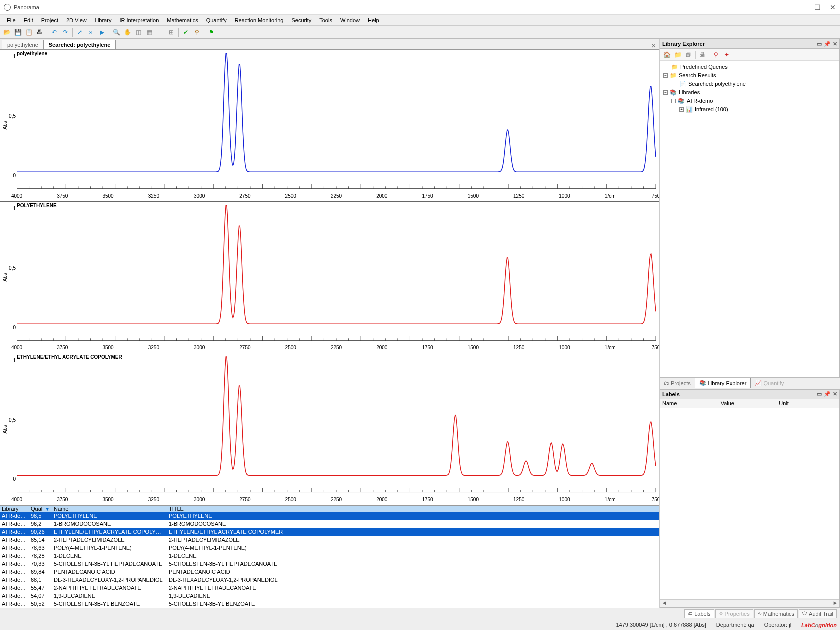  I want to click on tree-predefined-queries: 📁Predefined Queries, so click(750, 67).